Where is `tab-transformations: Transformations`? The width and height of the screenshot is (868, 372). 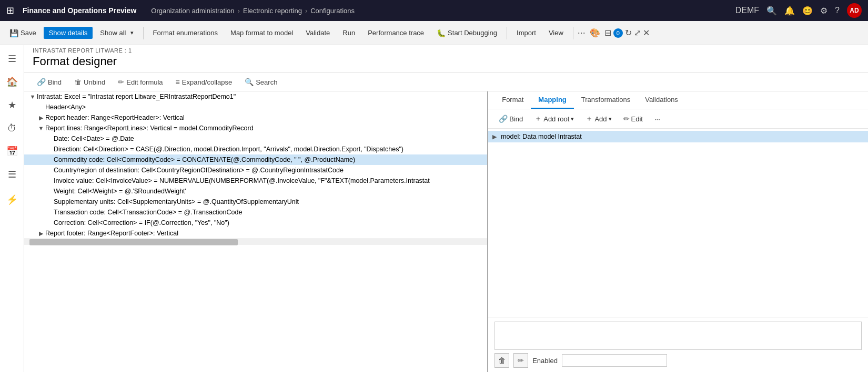 tab-transformations: Transformations is located at coordinates (606, 100).